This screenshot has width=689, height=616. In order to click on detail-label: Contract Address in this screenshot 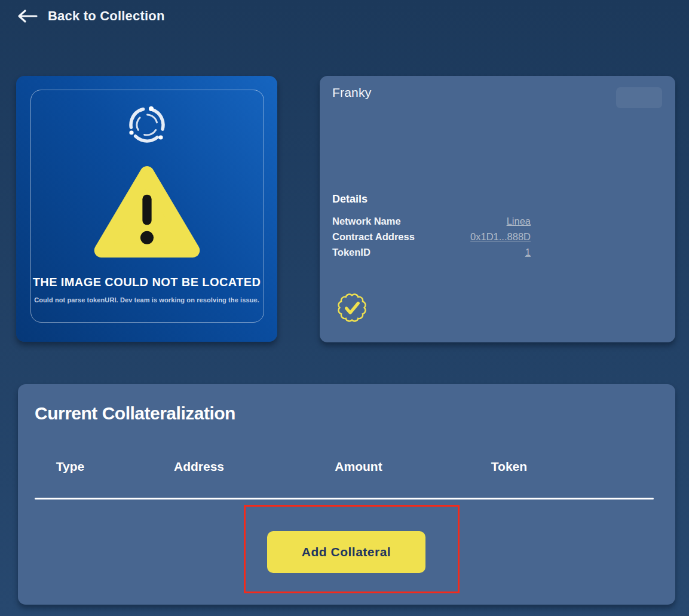, I will do `click(373, 237)`.